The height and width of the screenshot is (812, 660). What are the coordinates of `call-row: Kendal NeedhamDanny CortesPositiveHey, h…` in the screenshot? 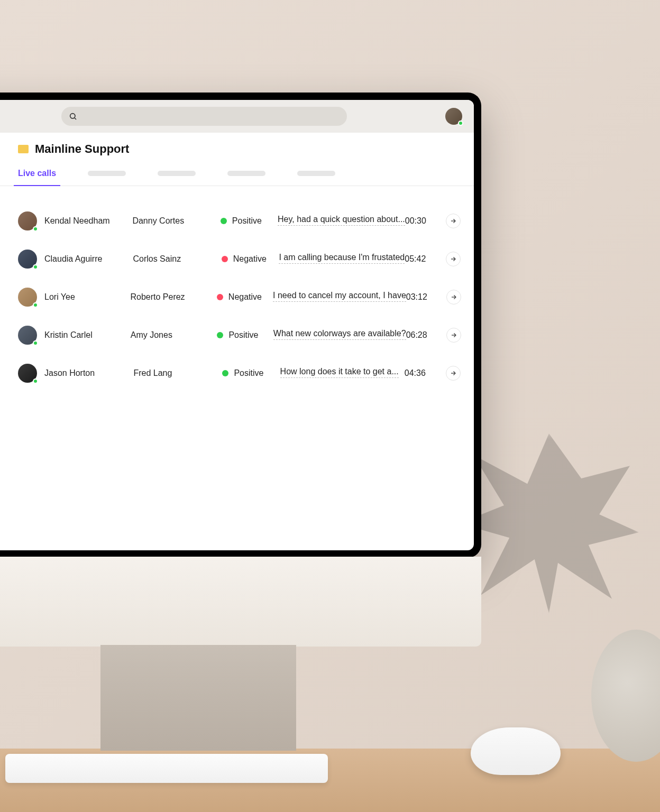 It's located at (240, 221).